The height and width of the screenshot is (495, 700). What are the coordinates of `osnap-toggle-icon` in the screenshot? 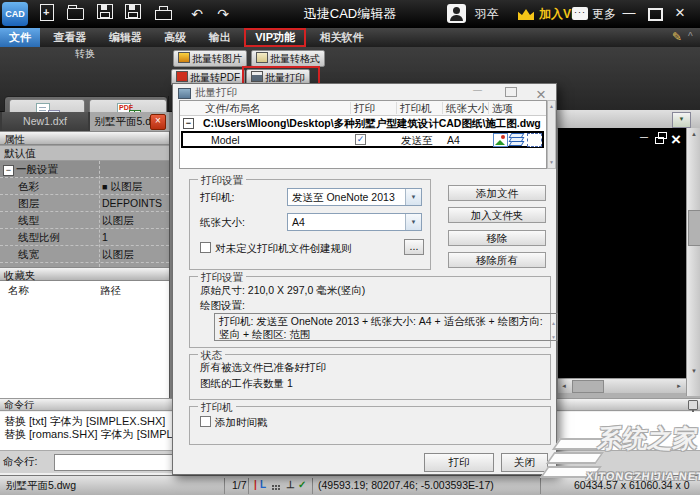 It's located at (290, 484).